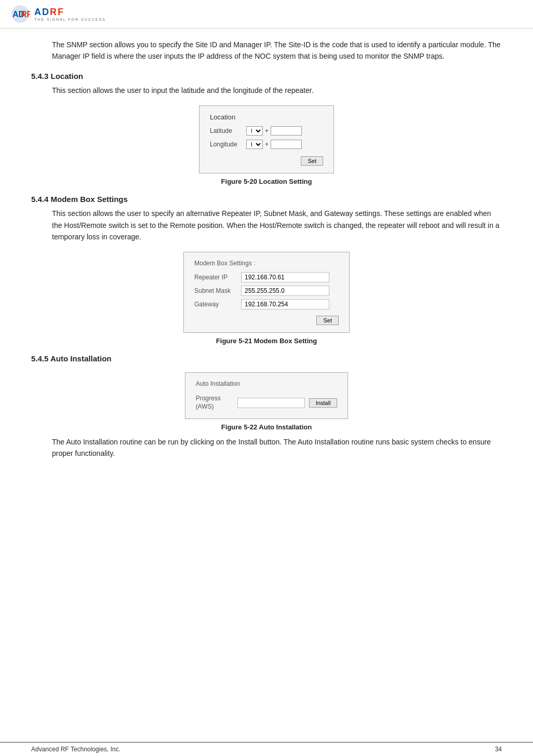  What do you see at coordinates (499, 749) in the screenshot?
I see `footer-page-number: 34` at bounding box center [499, 749].